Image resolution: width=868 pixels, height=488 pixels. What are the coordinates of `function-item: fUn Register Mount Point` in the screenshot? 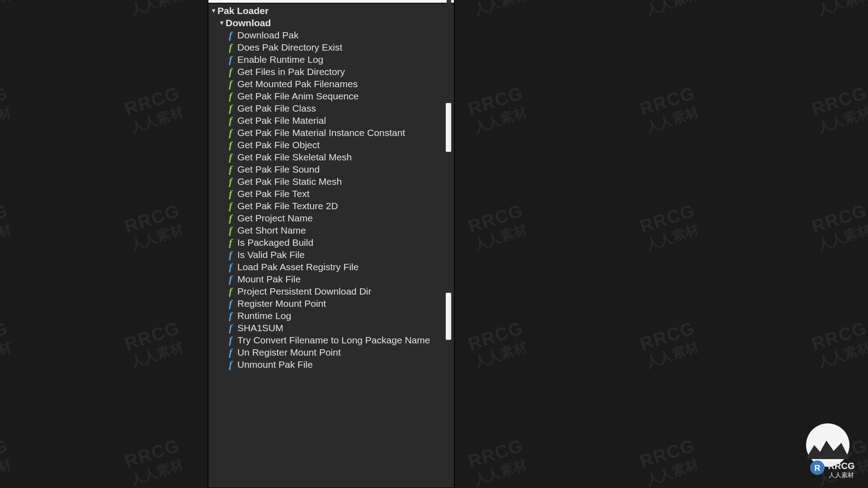 It's located at (331, 352).